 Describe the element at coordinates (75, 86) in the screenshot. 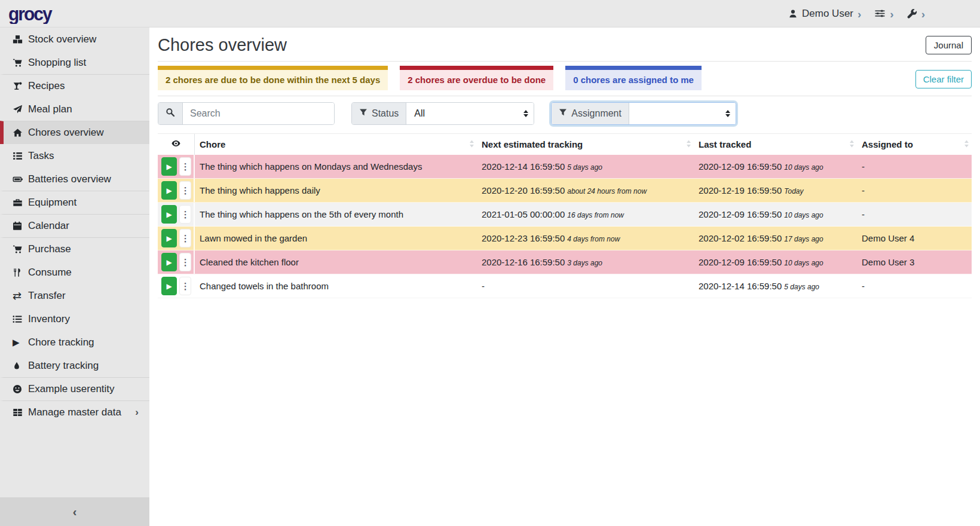

I see `sidebar-item-recipes: Recipes` at that location.